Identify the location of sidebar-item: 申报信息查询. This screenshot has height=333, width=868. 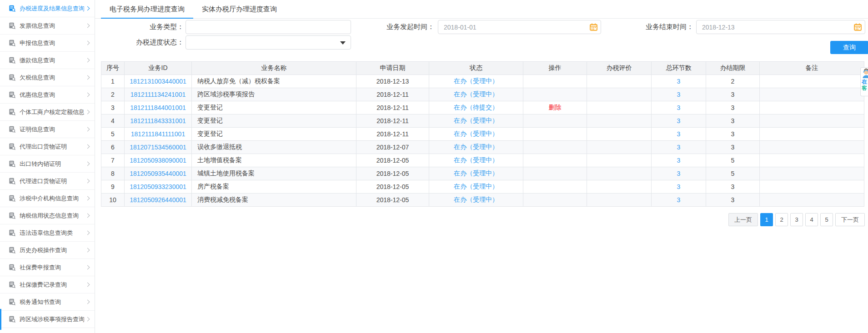
(47, 43).